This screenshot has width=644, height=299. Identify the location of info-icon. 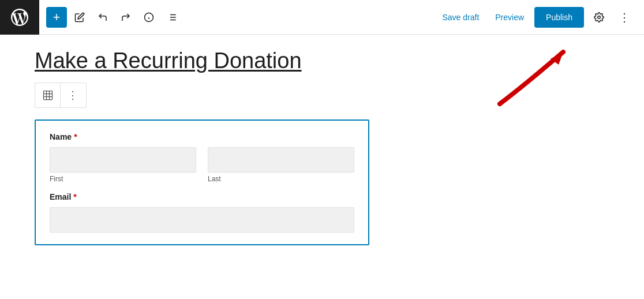
(149, 17).